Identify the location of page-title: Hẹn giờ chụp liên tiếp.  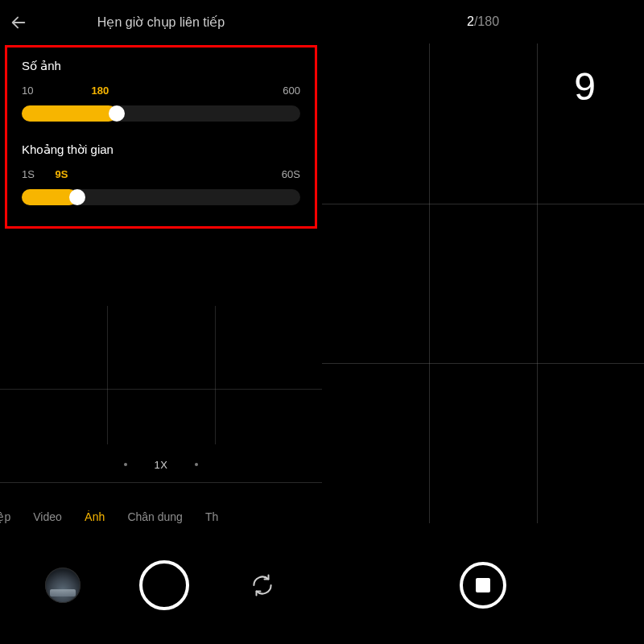
(174, 23).